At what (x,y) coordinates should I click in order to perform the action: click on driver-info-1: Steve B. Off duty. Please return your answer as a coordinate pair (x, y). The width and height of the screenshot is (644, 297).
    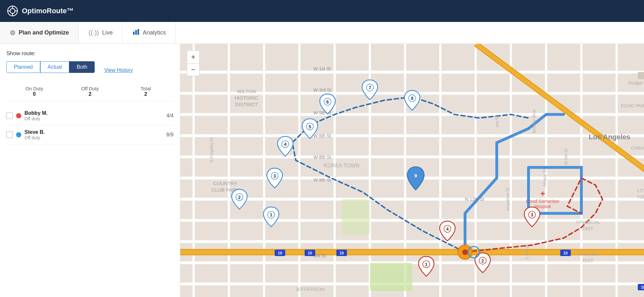
    Looking at the image, I should click on (94, 135).